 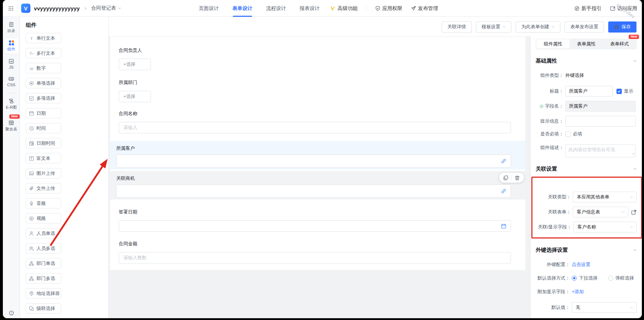 What do you see at coordinates (13, 41) in the screenshot?
I see `square` at bounding box center [13, 41].